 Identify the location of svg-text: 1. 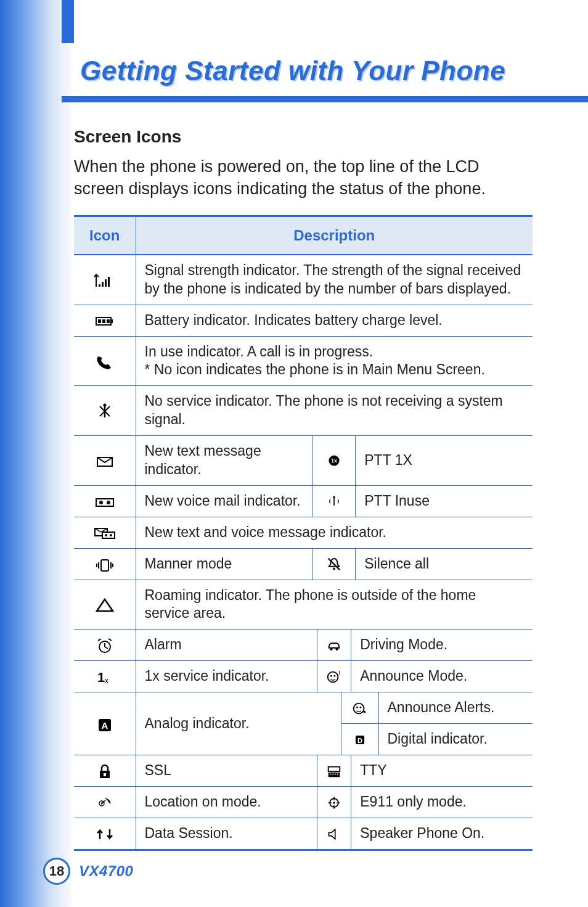
(101, 677).